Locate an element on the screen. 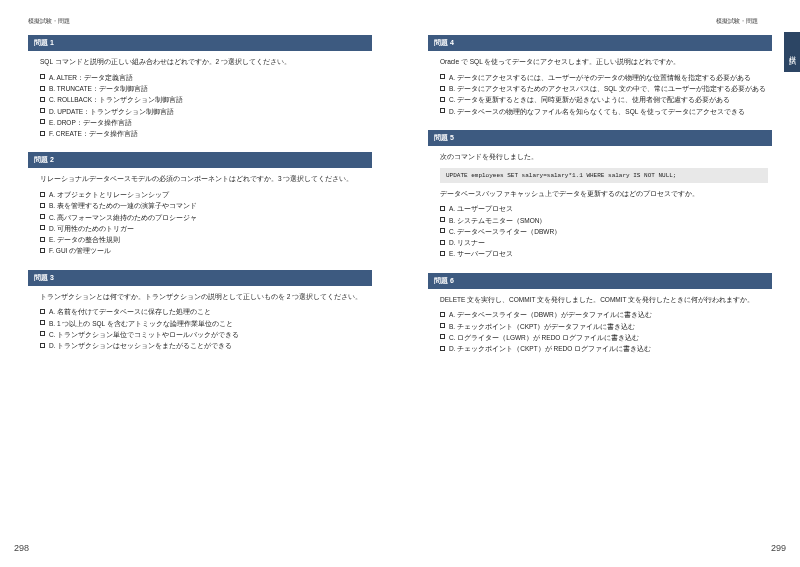  q1-options: A. ALTER：データ定義言語B. TRUNCATE：データ制御言語C. RO… is located at coordinates (204, 106).